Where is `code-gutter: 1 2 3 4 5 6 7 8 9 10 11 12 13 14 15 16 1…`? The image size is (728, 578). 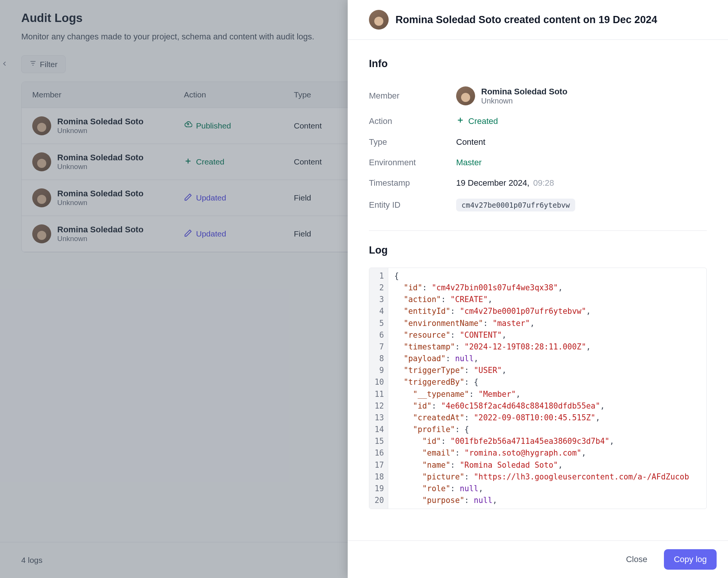
code-gutter: 1 2 3 4 5 6 7 8 9 10 11 12 13 14 15 16 1… is located at coordinates (379, 388).